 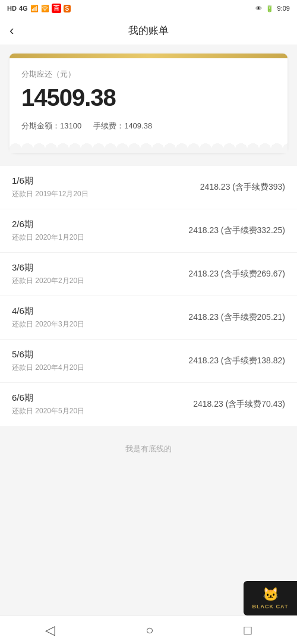 What do you see at coordinates (50, 187) in the screenshot?
I see `item-left-0: 1/6期 还款日 2019年12月20日` at bounding box center [50, 187].